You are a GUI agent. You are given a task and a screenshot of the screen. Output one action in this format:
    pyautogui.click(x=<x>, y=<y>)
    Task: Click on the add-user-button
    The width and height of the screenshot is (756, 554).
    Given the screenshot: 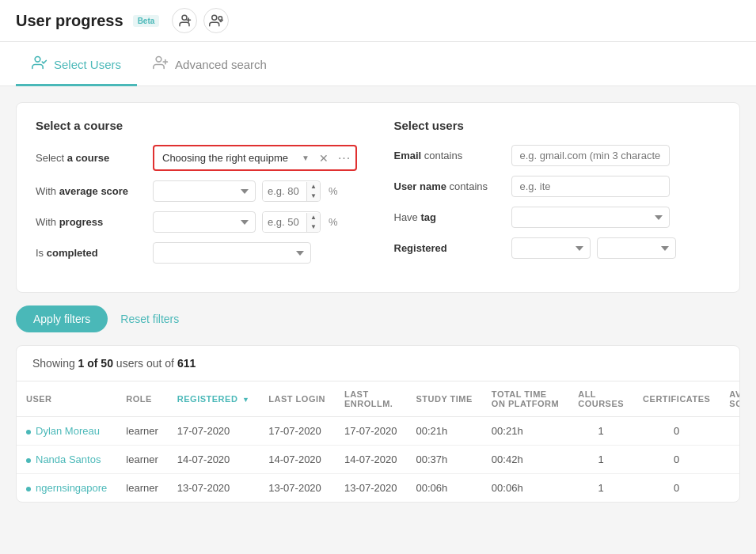 What is the action you would take?
    pyautogui.click(x=184, y=21)
    